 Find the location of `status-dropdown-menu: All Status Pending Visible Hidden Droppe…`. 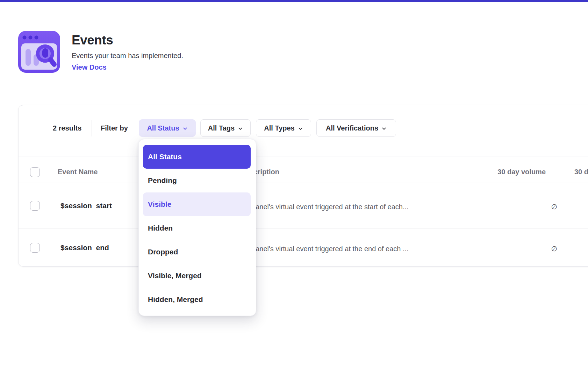

status-dropdown-menu: All Status Pending Visible Hidden Droppe… is located at coordinates (197, 227).